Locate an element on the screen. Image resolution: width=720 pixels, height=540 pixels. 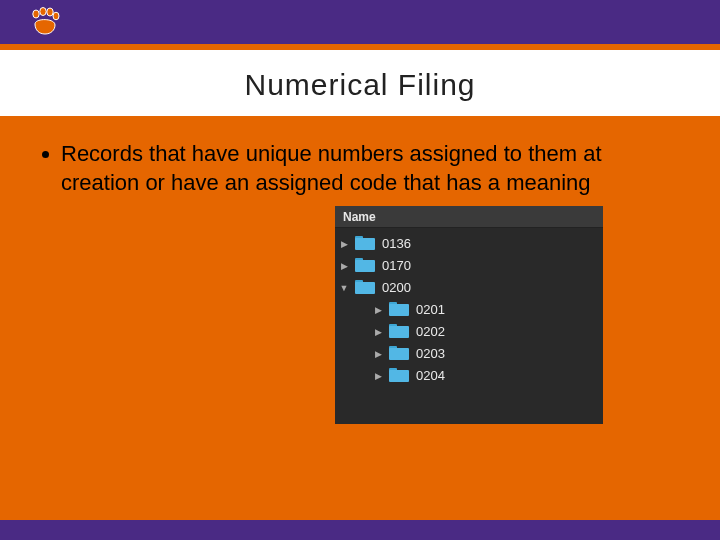
folder-row: 0200 is located at coordinates (469, 287).